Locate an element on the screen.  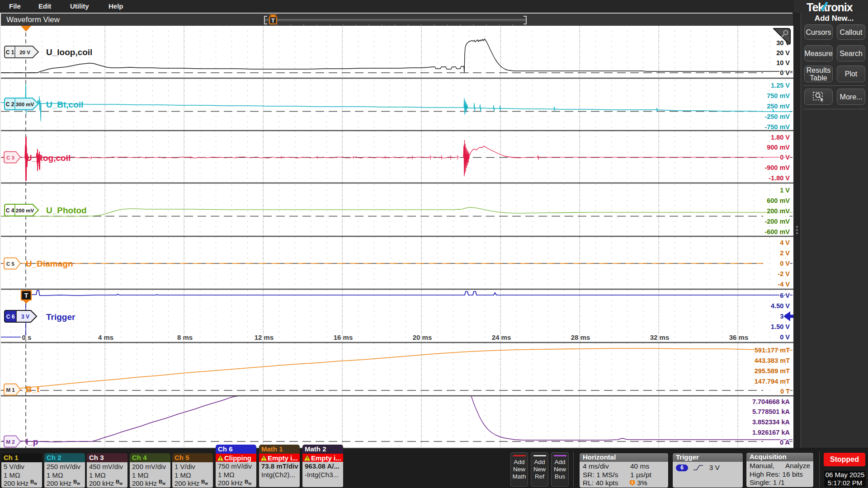
svg-text: 0 s is located at coordinates (27, 337).